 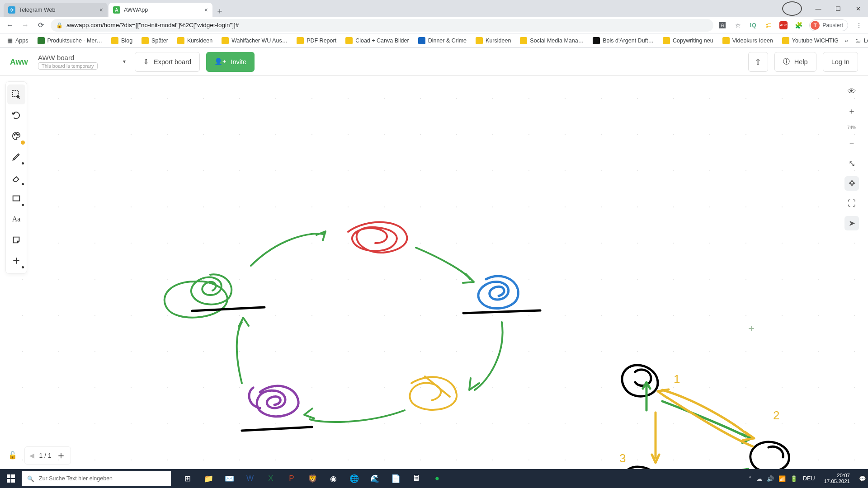 What do you see at coordinates (738, 25) in the screenshot?
I see `star-icon: ☆` at bounding box center [738, 25].